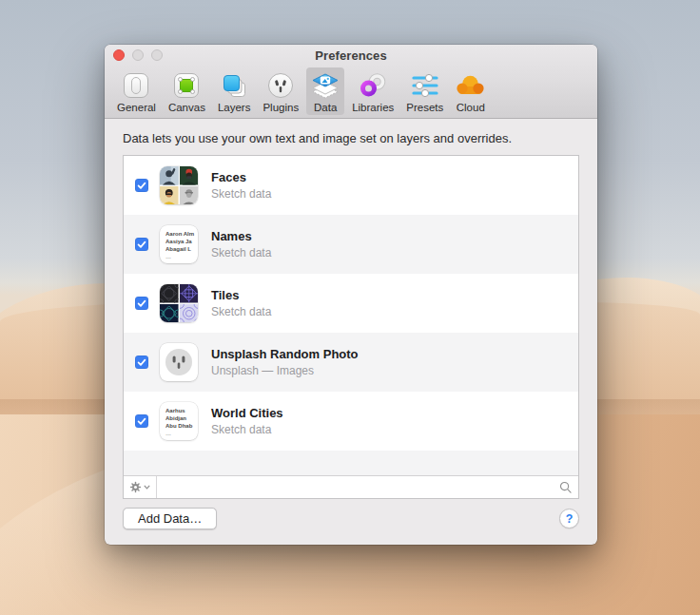 The width and height of the screenshot is (700, 615). What do you see at coordinates (179, 244) in the screenshot?
I see `names-thumbnail: Aaron Alm Aasiya Ja Abagail L …` at bounding box center [179, 244].